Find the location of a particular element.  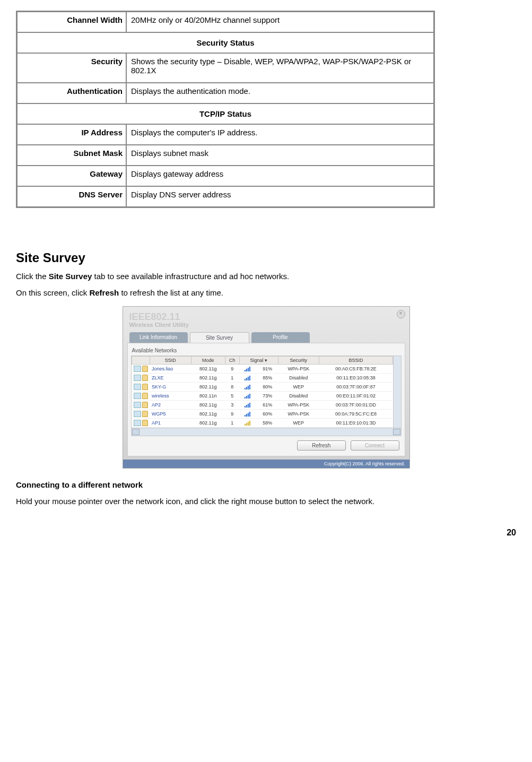

app-footer: Copyright(C) 2006. All rights reserved. is located at coordinates (266, 464).